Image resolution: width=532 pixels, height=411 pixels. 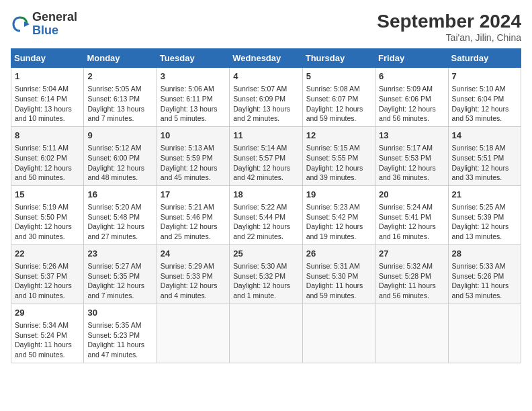 What do you see at coordinates (114, 276) in the screenshot?
I see `sunset: Sunset: 5:35 PM` at bounding box center [114, 276].